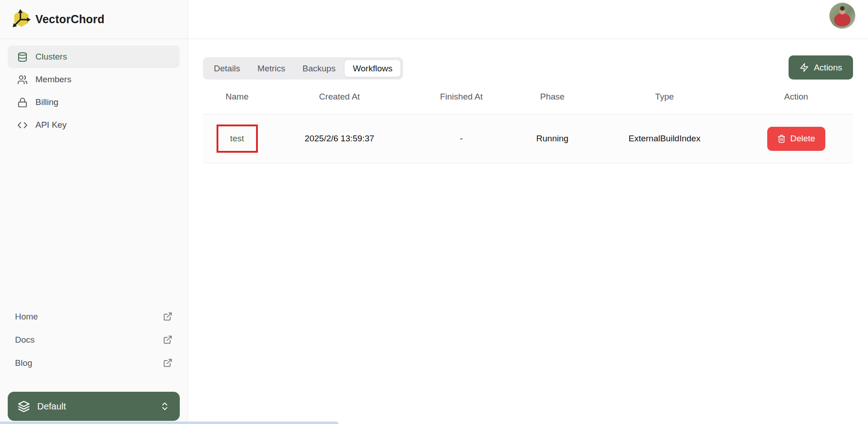  What do you see at coordinates (24, 406) in the screenshot?
I see `layers-icon` at bounding box center [24, 406].